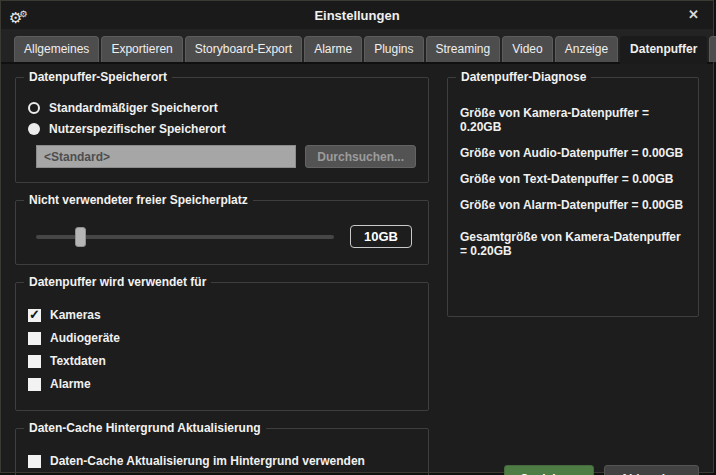 The width and height of the screenshot is (716, 475). What do you see at coordinates (664, 49) in the screenshot?
I see `tab-label: Datenpuffer` at bounding box center [664, 49].